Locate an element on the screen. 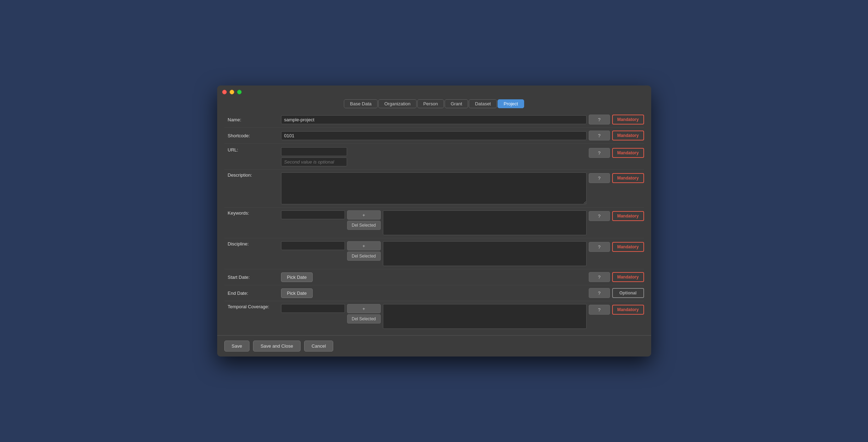  tab-person: Person is located at coordinates (431, 104).